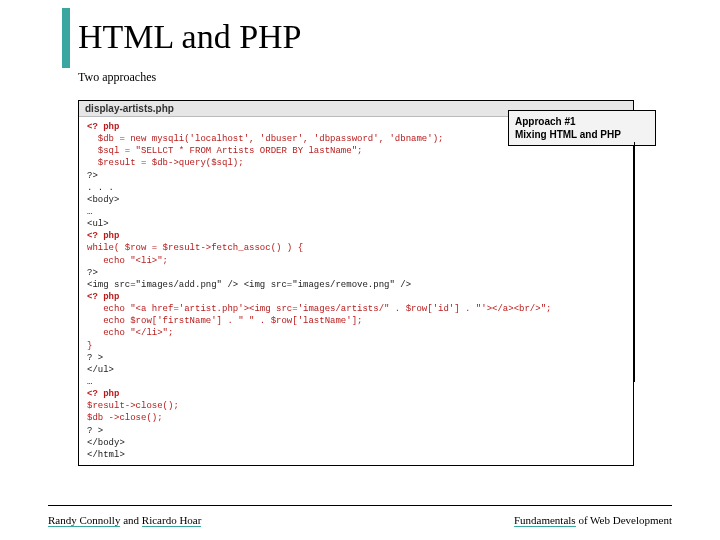 The width and height of the screenshot is (720, 540). I want to click on code-line: <body>, so click(103, 200).